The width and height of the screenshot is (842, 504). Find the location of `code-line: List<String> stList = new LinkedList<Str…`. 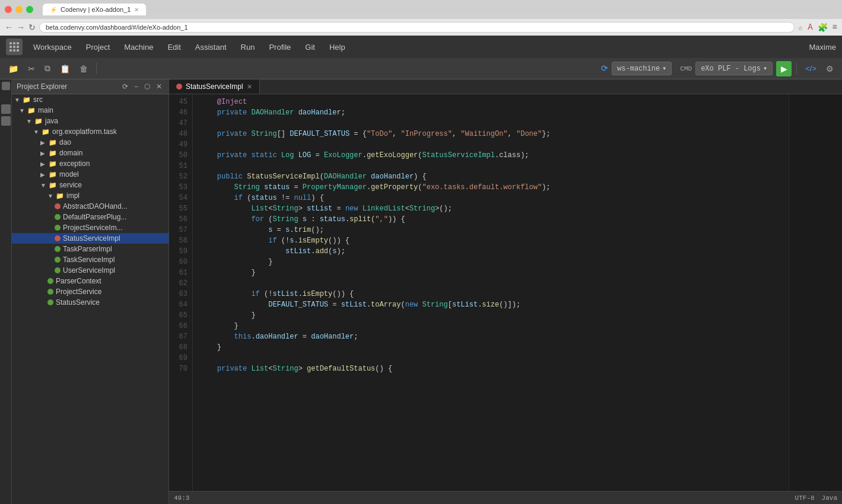

code-line: List<String> stList = new LinkedList<Str… is located at coordinates (491, 209).